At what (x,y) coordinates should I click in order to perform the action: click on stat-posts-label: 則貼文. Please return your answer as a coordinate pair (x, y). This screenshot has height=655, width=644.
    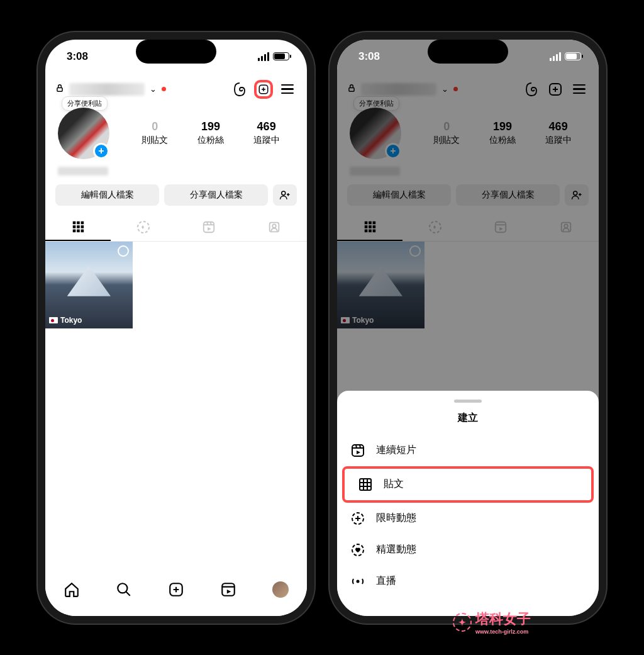
    Looking at the image, I should click on (155, 140).